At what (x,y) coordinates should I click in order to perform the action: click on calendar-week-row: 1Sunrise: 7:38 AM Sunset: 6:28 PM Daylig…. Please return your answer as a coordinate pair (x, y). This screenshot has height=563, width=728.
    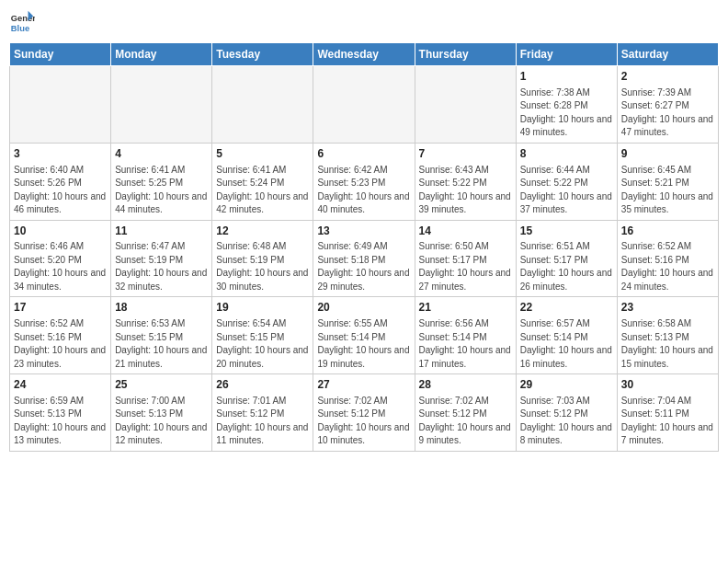
    Looking at the image, I should click on (364, 105).